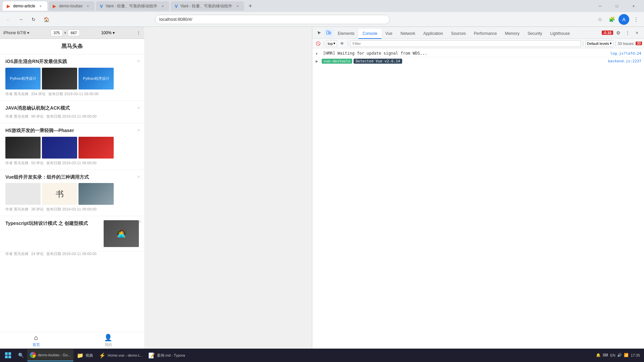 The image size is (644, 362). I want to click on device-name: iPhone 6/7/8, so click(15, 33).